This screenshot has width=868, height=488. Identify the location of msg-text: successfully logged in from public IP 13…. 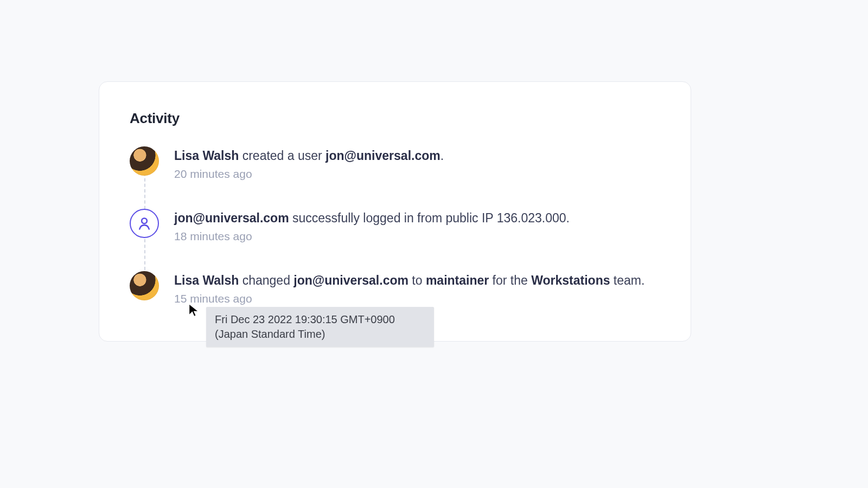
(430, 218).